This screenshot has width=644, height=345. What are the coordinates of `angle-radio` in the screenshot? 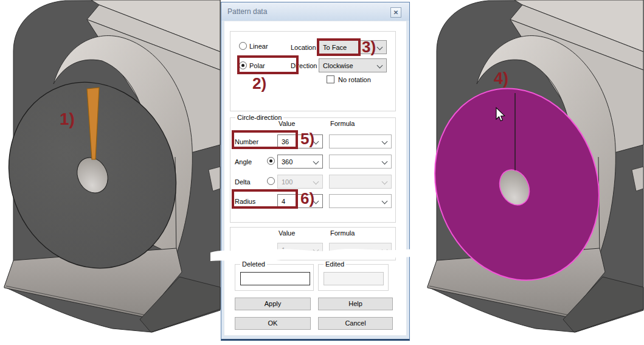 It's located at (271, 161).